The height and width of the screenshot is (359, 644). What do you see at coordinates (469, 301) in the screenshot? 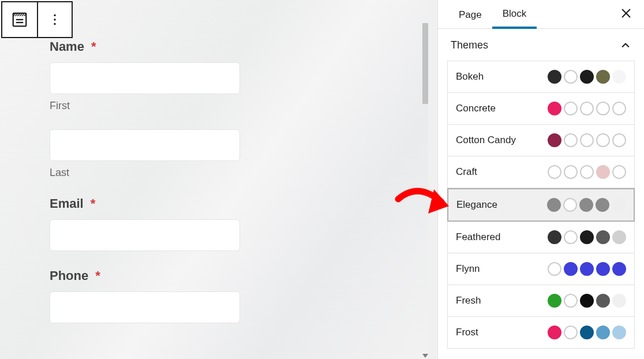
I see `theme-name-label: Fresh` at bounding box center [469, 301].